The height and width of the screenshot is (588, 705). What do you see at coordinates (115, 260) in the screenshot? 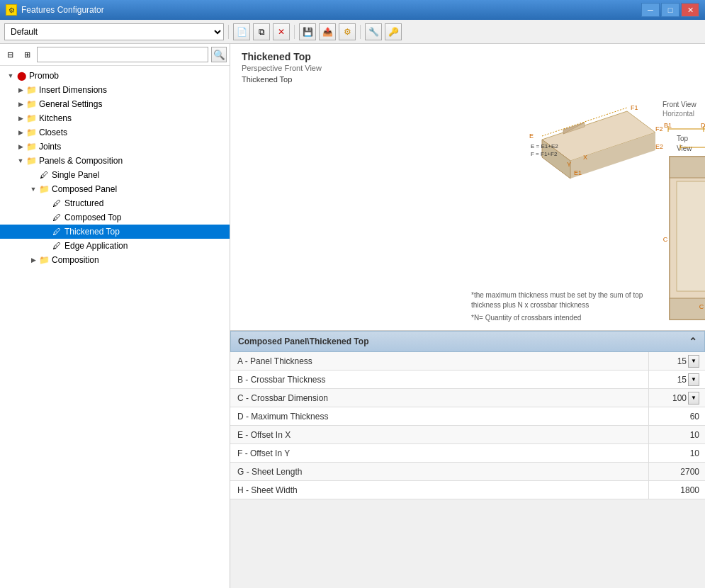
I see `tree-node-row-composition: ▶ 📁 Composition` at bounding box center [115, 260].